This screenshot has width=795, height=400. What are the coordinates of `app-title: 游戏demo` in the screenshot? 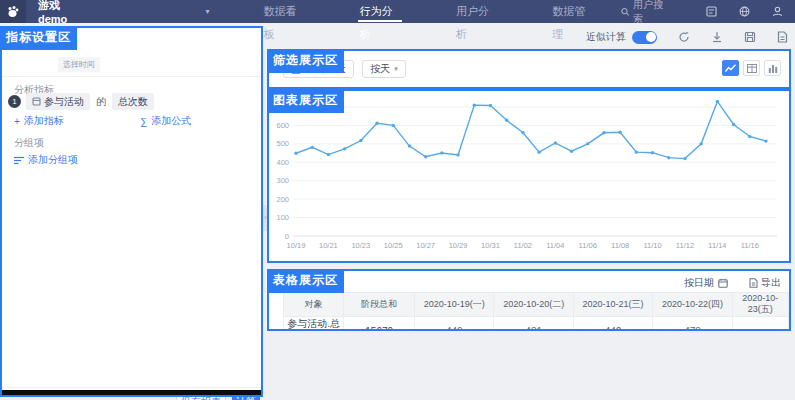 It's located at (62, 12).